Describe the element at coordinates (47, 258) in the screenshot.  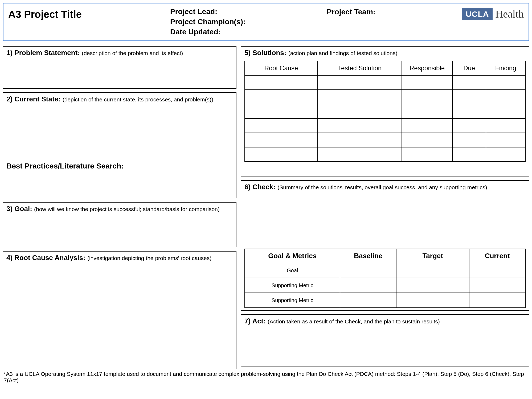
I see `root-cause-title: 4) Root Cause Analysis:` at that location.